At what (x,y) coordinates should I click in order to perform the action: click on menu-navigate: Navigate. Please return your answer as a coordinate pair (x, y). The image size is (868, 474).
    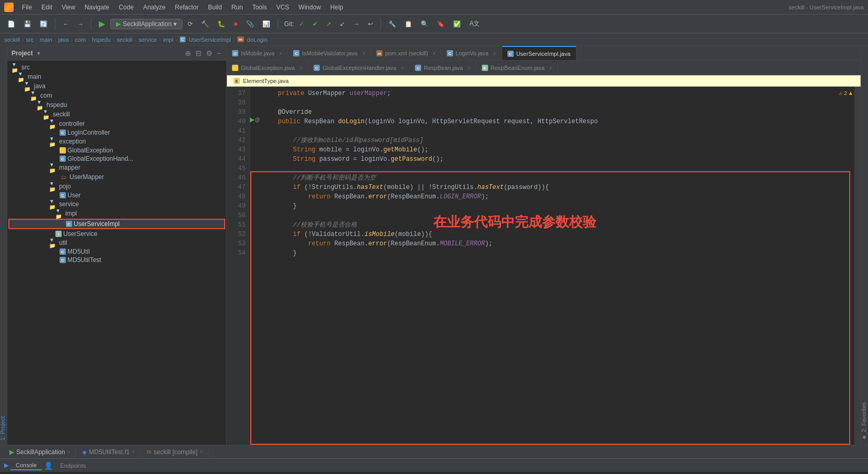
    Looking at the image, I should click on (97, 7).